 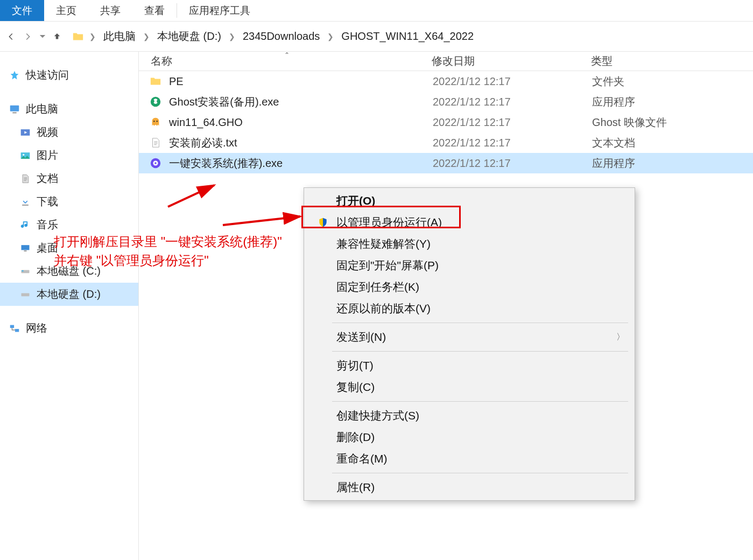 I want to click on file-name: 安装前必读.txt, so click(x=301, y=143).